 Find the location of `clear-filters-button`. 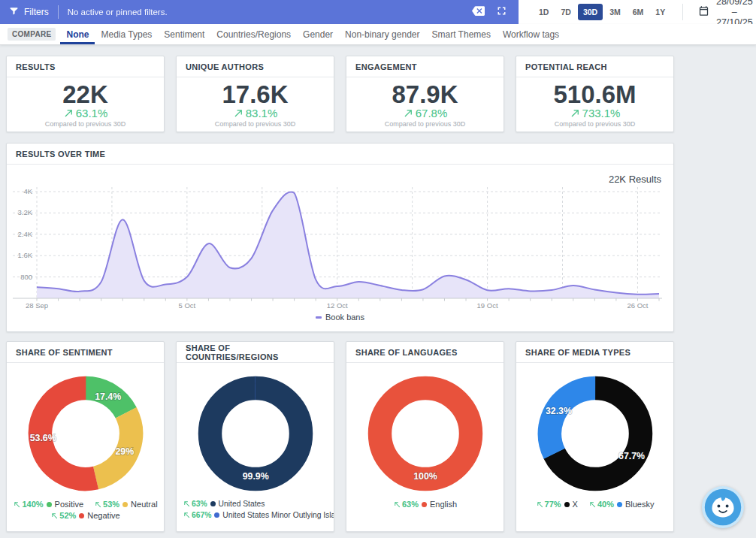

clear-filters-button is located at coordinates (478, 12).